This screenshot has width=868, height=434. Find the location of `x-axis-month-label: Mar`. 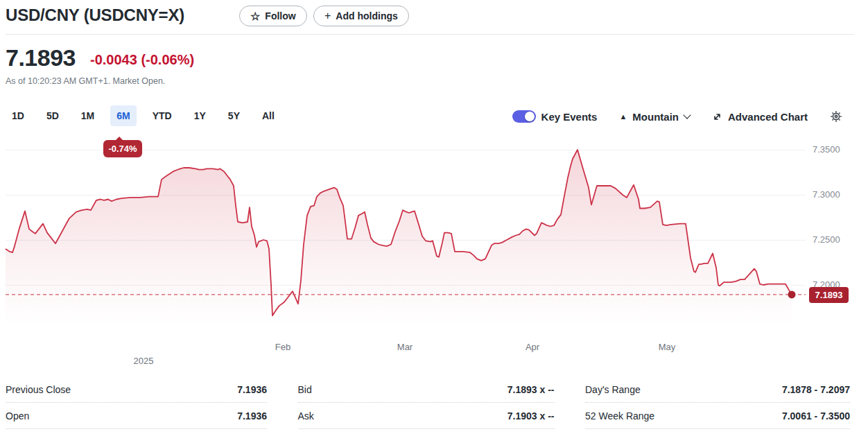

x-axis-month-label: Mar is located at coordinates (405, 347).